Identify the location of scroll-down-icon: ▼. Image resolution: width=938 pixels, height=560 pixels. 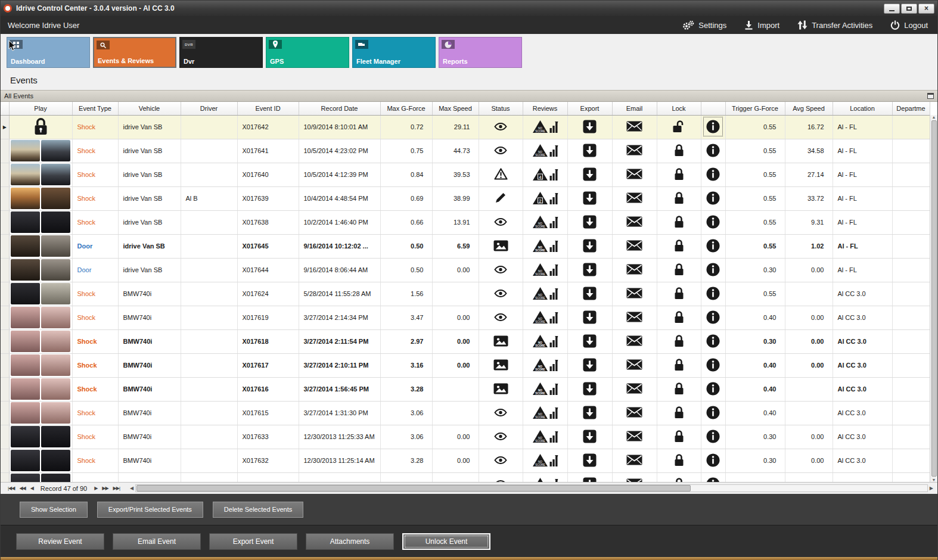
(934, 480).